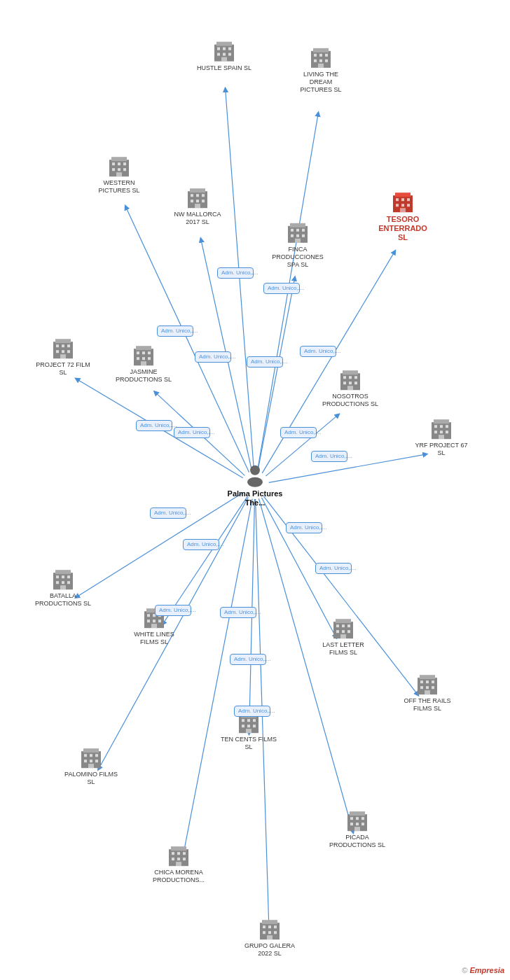 The height and width of the screenshot is (980, 510). Describe the element at coordinates (119, 187) in the screenshot. I see `western-pictures-label: WESTERN PICTURES SL` at that location.